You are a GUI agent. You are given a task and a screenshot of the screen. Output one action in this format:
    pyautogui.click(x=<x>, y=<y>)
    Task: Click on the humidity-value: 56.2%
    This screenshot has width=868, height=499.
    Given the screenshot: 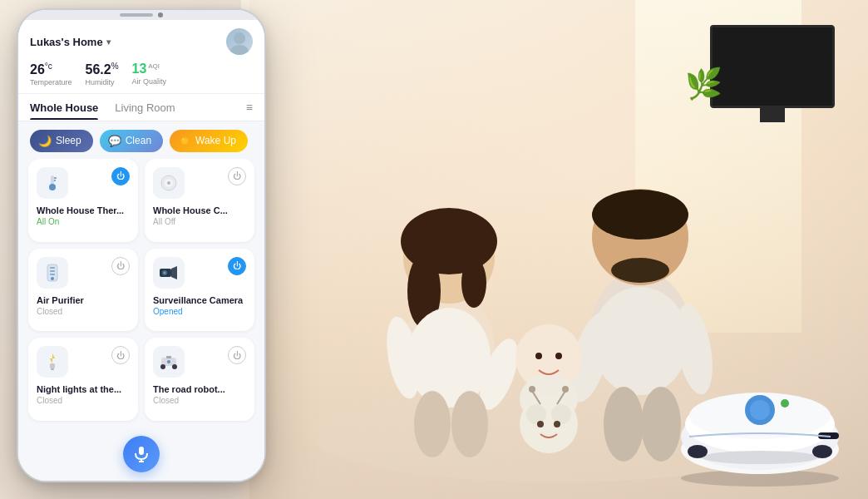 What is the action you would take?
    pyautogui.click(x=102, y=70)
    